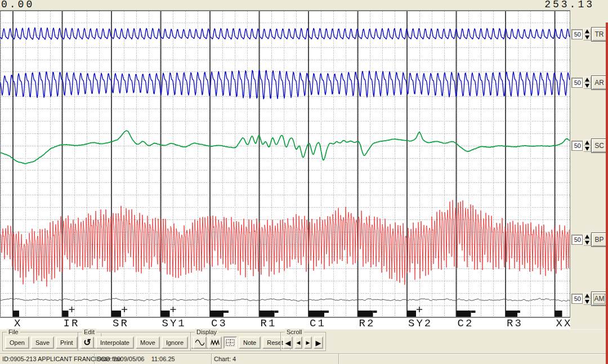 This screenshot has width=608, height=364. What do you see at coordinates (304, 341) in the screenshot?
I see `toolbar: File Open Save Print Exit Edit ↺ Interpo…` at bounding box center [304, 341].